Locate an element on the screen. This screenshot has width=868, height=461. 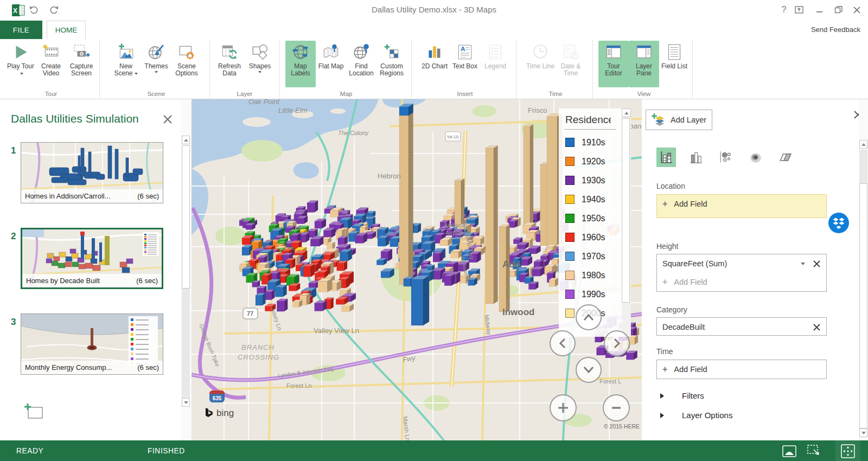
scene-thumbnail-1: Homes in Addison/Carroll... (6 sec) is located at coordinates (92, 172).